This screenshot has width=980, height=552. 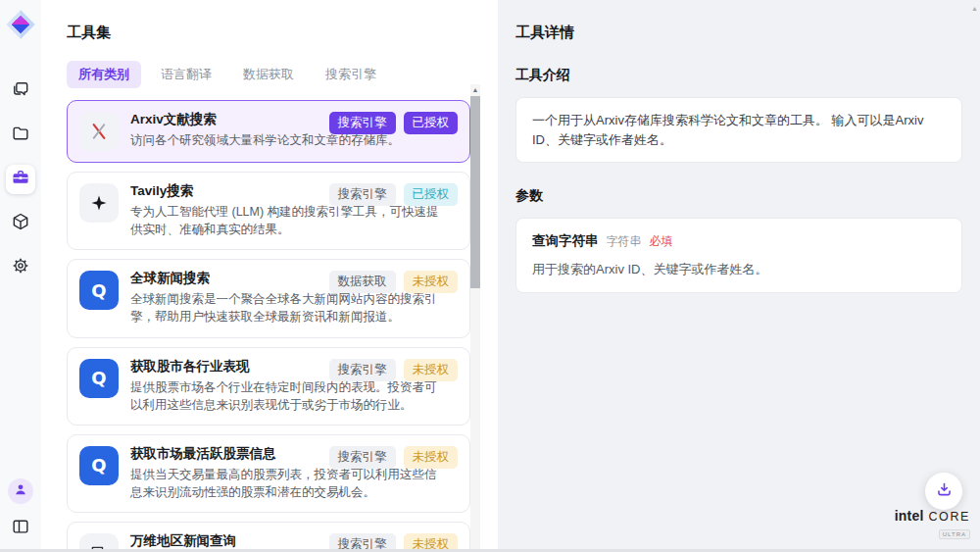 What do you see at coordinates (21, 91) in the screenshot?
I see `chat-icon` at bounding box center [21, 91].